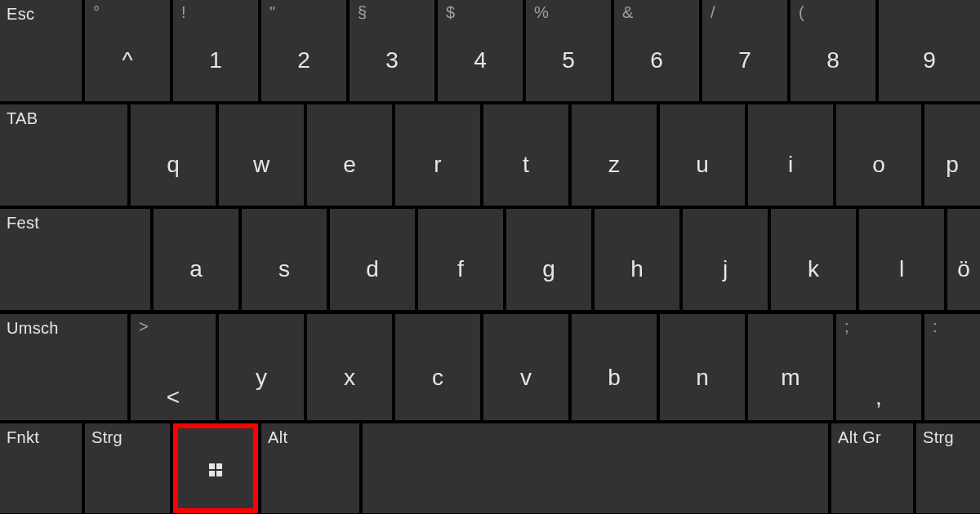 This screenshot has height=514, width=980. Describe the element at coordinates (952, 367) in the screenshot. I see `key-period: :` at that location.